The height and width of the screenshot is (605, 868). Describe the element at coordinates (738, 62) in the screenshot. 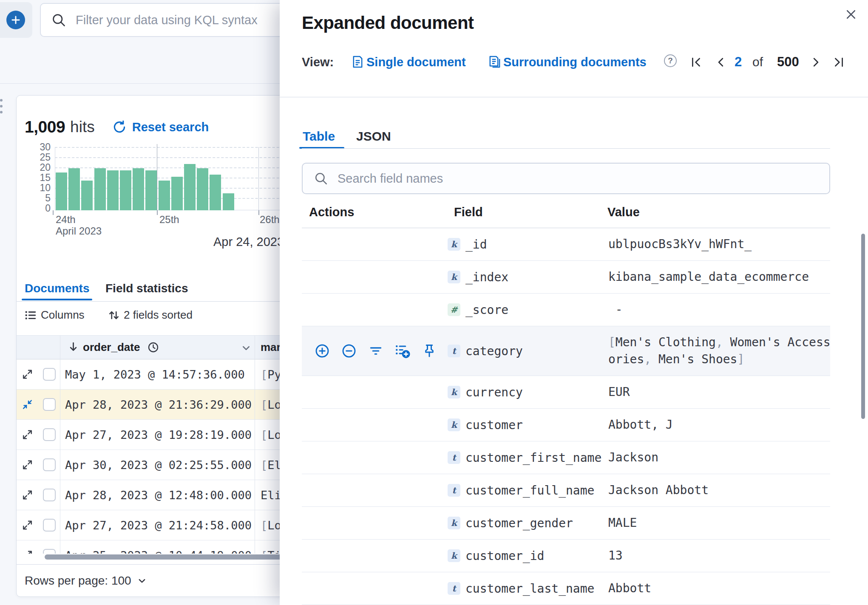

I see `current-page-number: 2` at that location.